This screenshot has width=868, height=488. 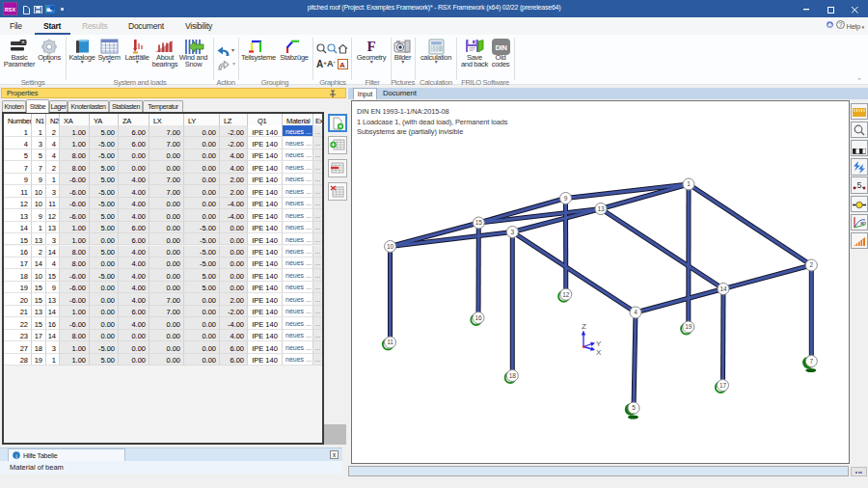 I want to click on svg-text: .5., so click(x=859, y=185).